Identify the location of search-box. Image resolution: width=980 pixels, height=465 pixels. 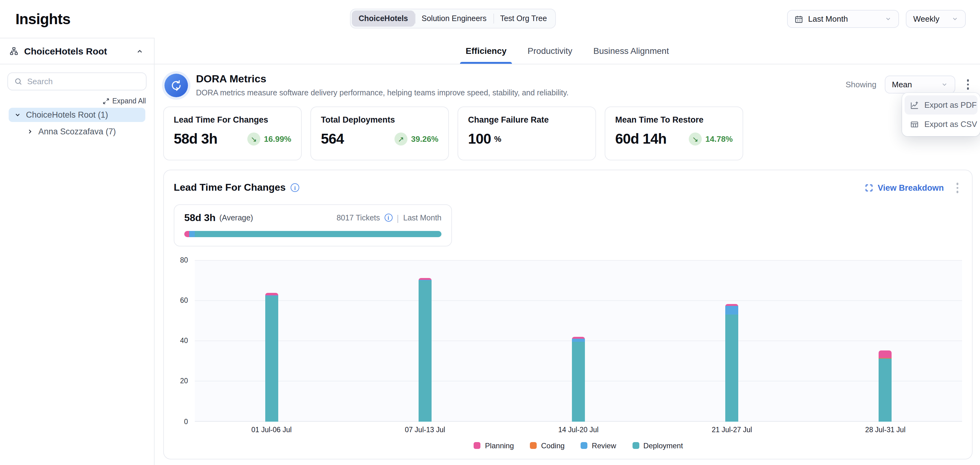
(77, 81).